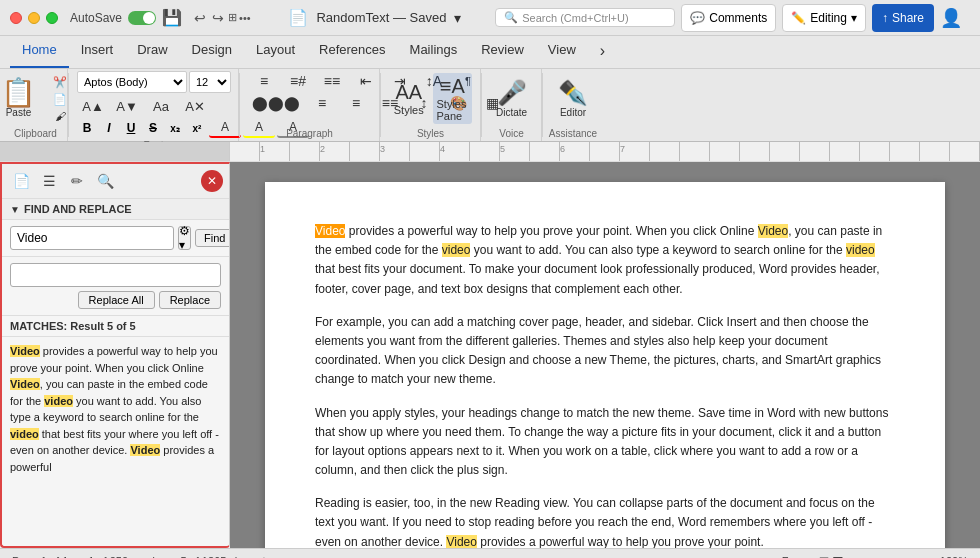 The width and height of the screenshot is (980, 558). I want to click on align-right-button: ≡, so click(356, 103).